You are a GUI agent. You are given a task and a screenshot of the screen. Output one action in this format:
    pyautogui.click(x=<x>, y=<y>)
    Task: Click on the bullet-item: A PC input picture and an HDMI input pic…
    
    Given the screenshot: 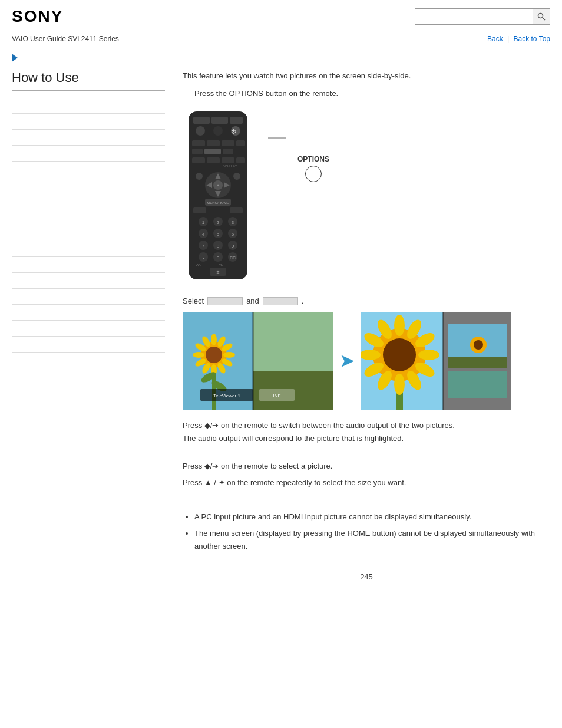 What is the action you would take?
    pyautogui.click(x=372, y=517)
    